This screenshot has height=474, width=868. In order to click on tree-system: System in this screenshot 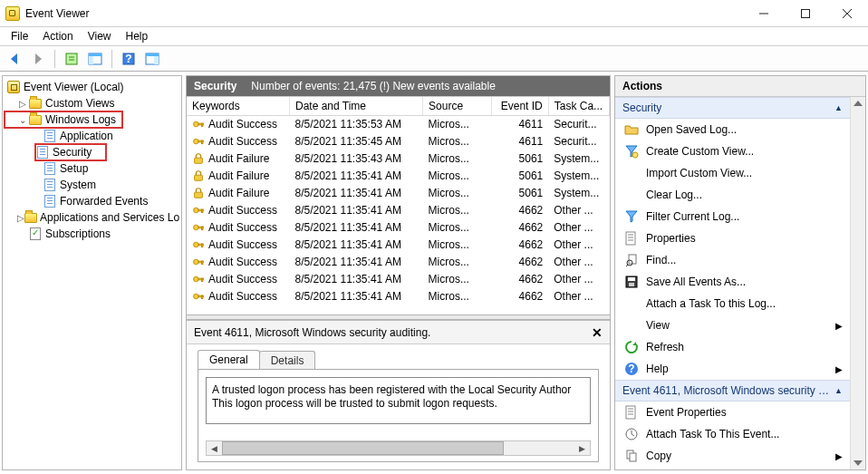, I will do `click(92, 185)`.